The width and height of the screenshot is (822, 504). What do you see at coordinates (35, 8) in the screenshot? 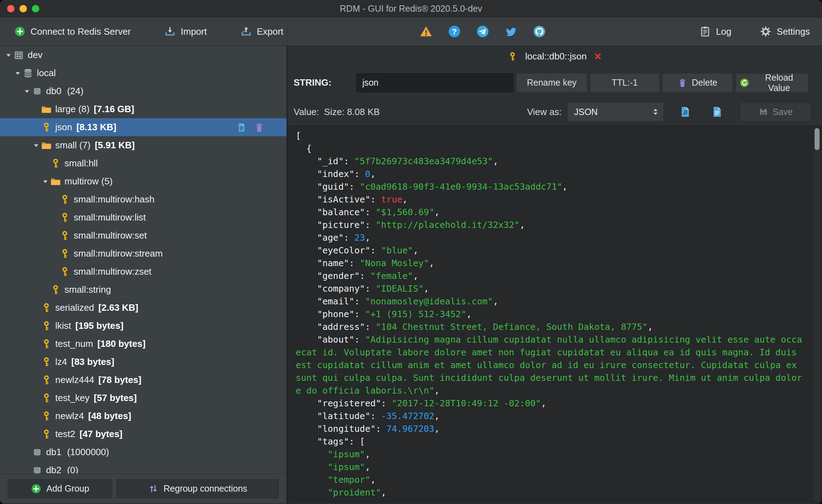
I see `zoom-window-button` at bounding box center [35, 8].